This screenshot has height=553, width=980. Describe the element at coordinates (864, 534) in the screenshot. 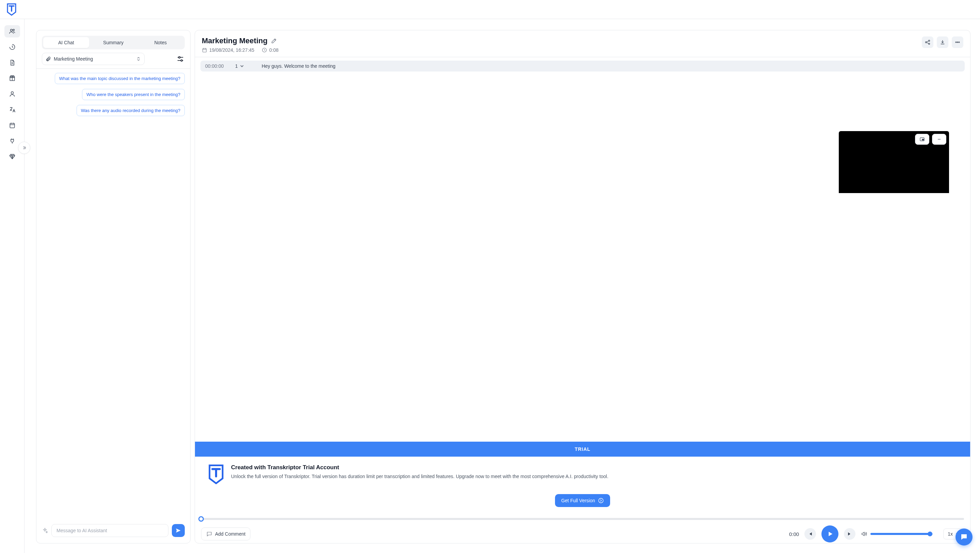

I see `volume-icon` at that location.